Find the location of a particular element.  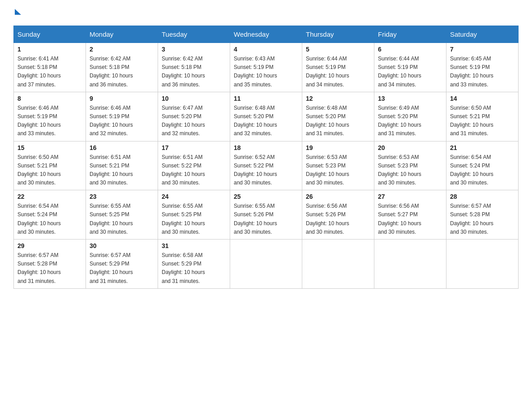

calendar-cell: 23Sunrise: 6:55 AMSunset: 5:25 PMDayligh… is located at coordinates (122, 215).